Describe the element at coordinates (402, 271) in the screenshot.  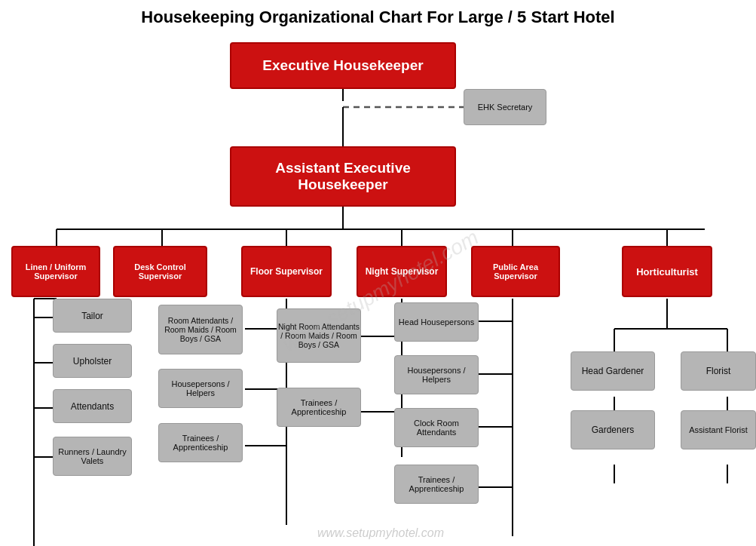
I see `night-supervisor-node: Night Supervisor` at that location.